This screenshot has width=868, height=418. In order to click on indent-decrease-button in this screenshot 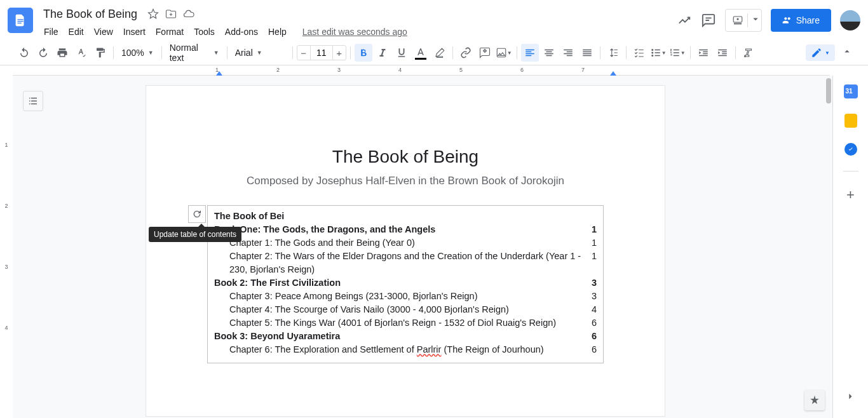, I will do `click(703, 53)`.